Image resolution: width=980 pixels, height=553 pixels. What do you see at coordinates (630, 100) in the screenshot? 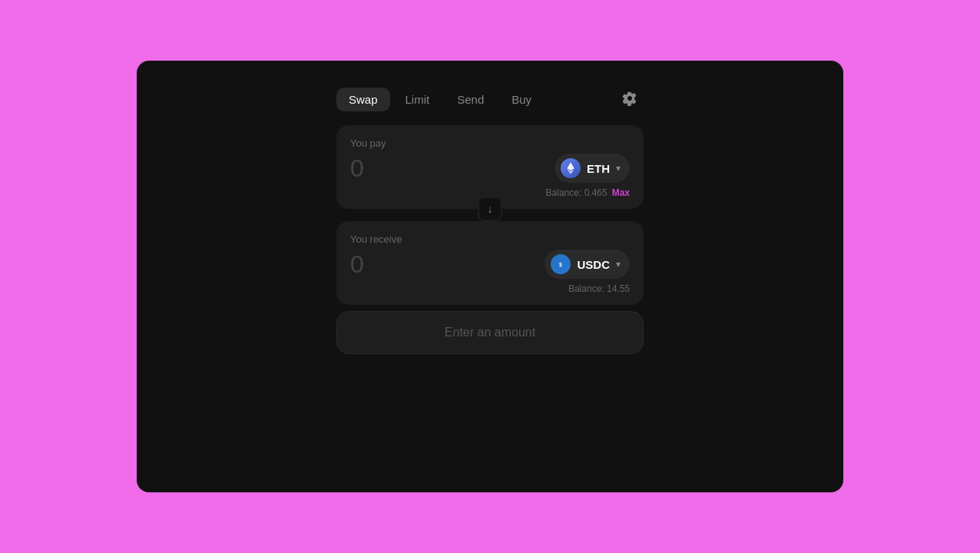
I see `gear-icon` at bounding box center [630, 100].